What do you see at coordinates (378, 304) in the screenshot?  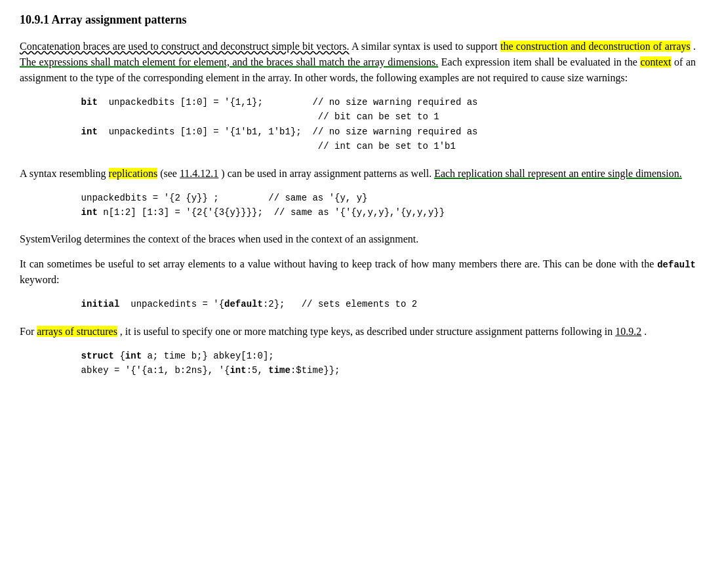 I see `code-block-3: initial unpackedints = '{default:2}; // …` at bounding box center [378, 304].